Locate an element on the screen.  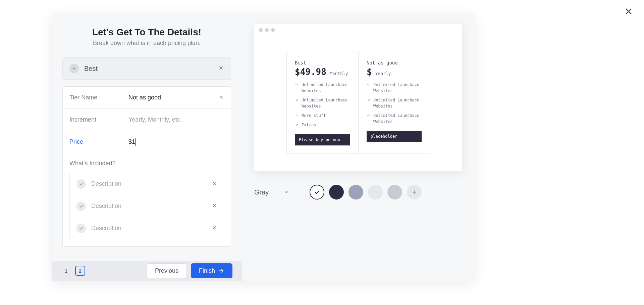
text-cursor is located at coordinates (136, 142).